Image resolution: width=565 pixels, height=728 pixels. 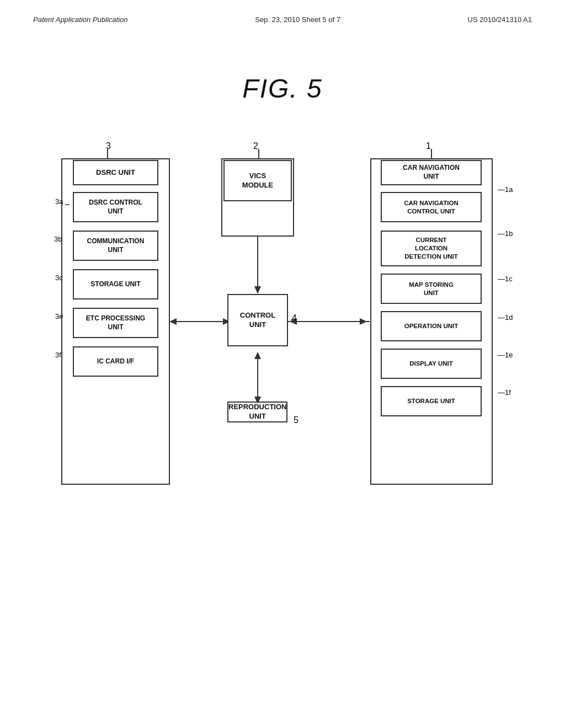 I want to click on label-3c: 3c, so click(x=59, y=278).